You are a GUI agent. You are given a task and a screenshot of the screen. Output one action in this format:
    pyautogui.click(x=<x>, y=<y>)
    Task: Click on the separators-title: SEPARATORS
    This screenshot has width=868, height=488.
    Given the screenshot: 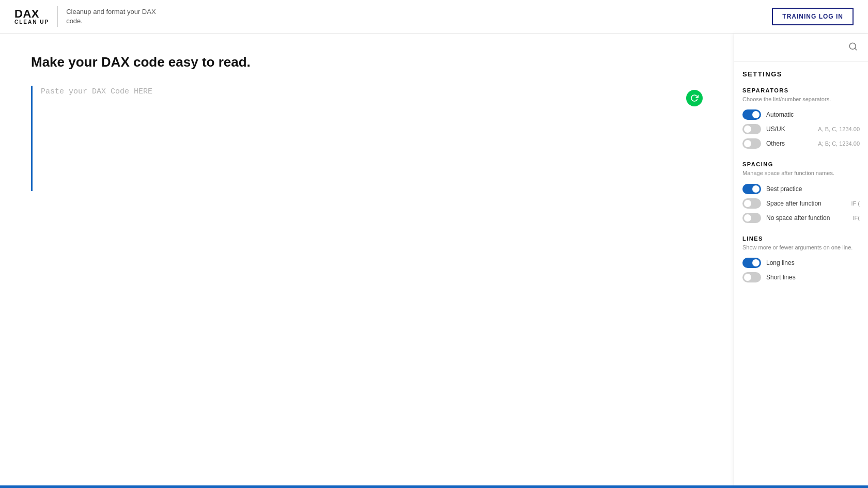 What is the action you would take?
    pyautogui.click(x=801, y=90)
    